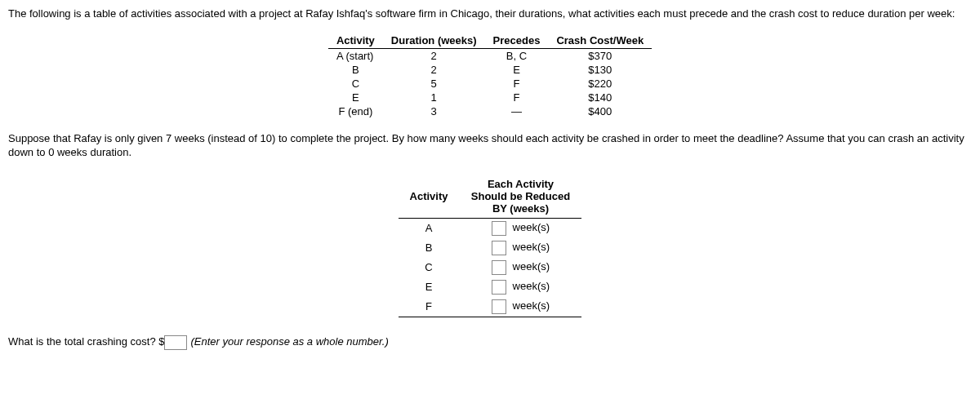 This screenshot has height=412, width=980. I want to click on table-row: C week(s), so click(490, 268).